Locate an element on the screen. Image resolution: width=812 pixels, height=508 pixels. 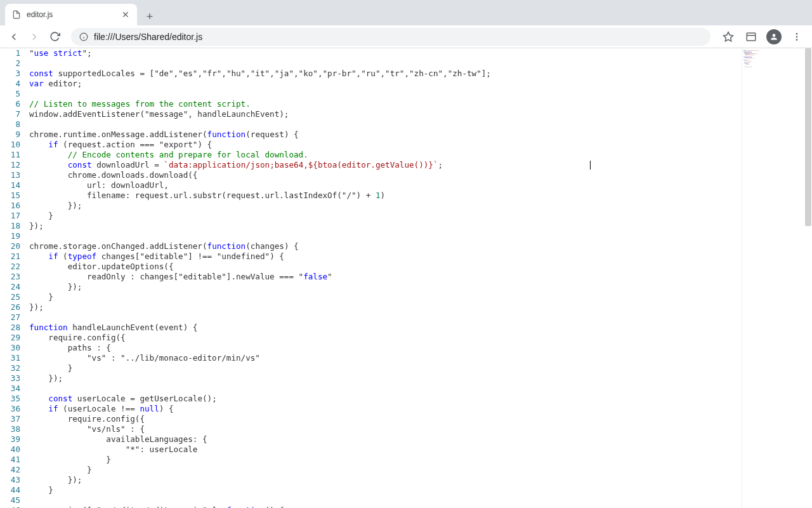
line-number: 10 is located at coordinates (10, 145).